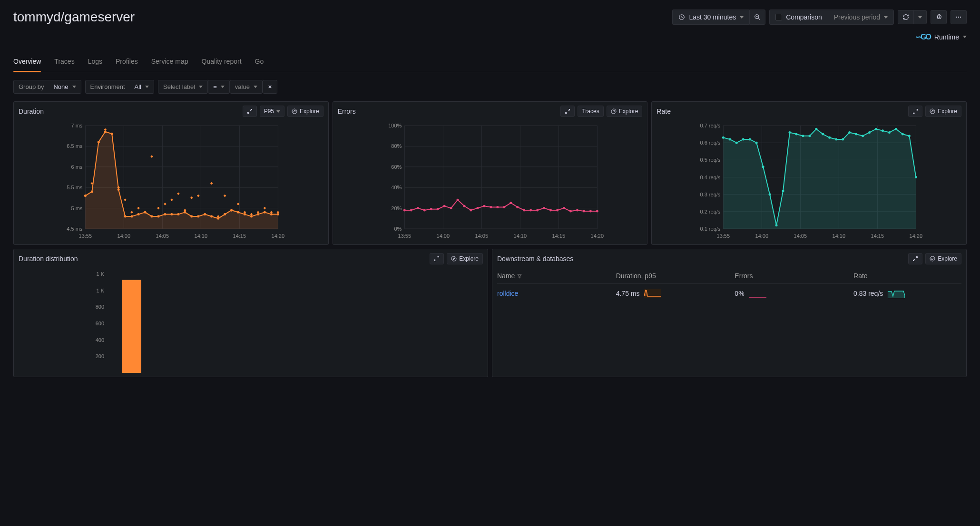  Describe the element at coordinates (171, 181) in the screenshot. I see `duration-chart: 4.5 ms5 ms5.5 ms6 ms6.5 ms7 ms13:5514:00…` at that location.